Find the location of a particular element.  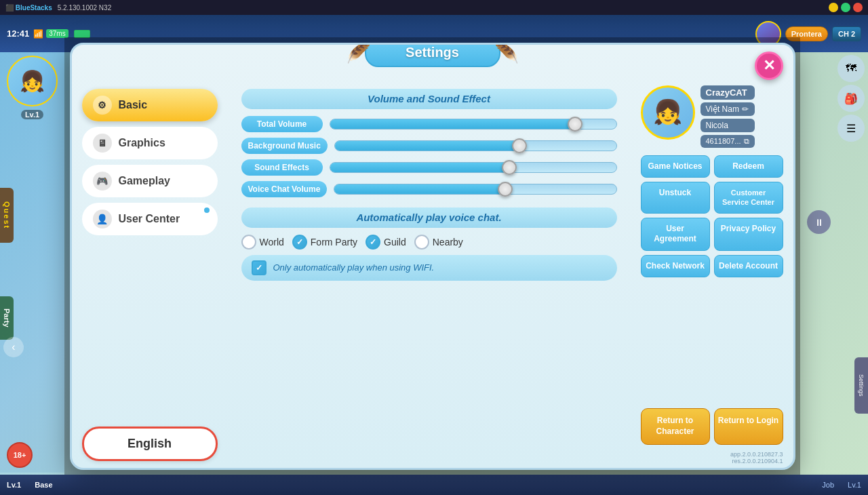

pause-button: ⏸ is located at coordinates (819, 222).